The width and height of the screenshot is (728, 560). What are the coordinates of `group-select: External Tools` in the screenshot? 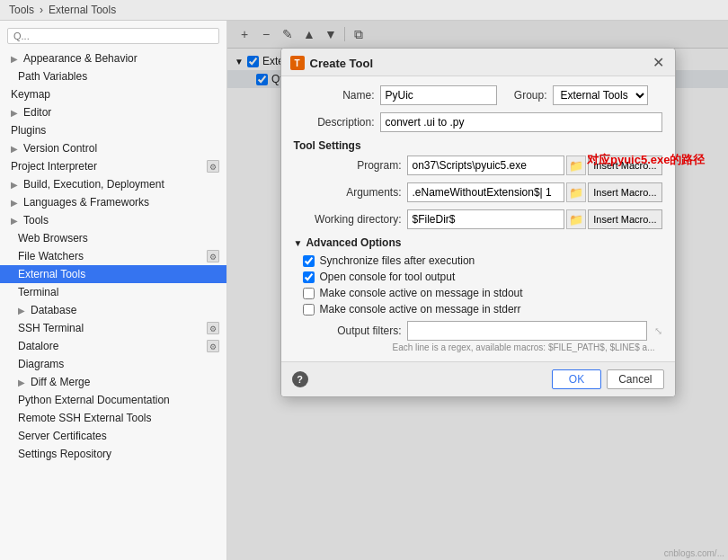 It's located at (600, 95).